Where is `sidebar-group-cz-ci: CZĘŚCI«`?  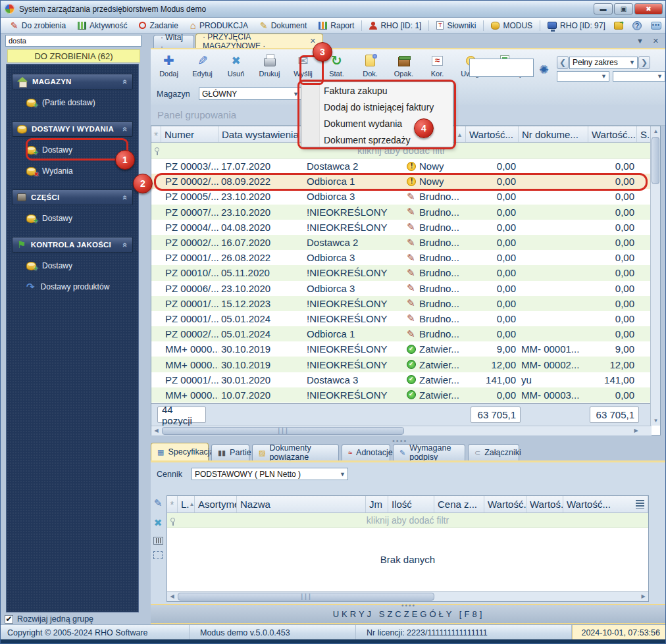 sidebar-group-cz-ci: CZĘŚCI« is located at coordinates (72, 197).